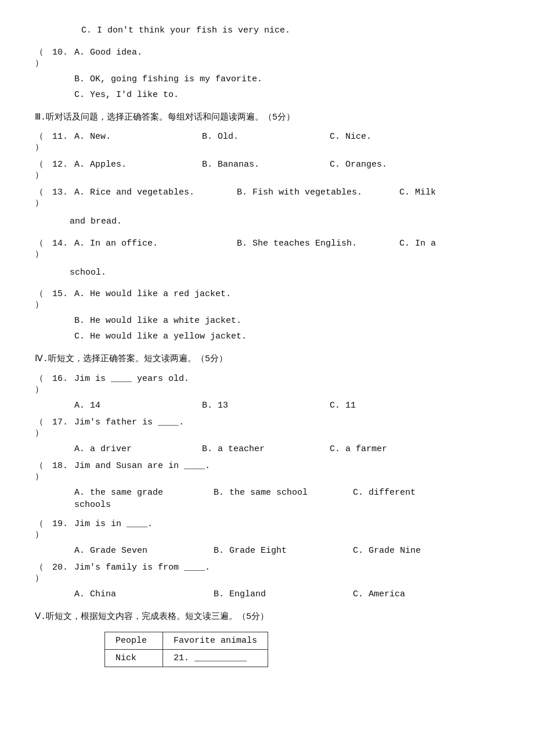  I want to click on q20-num: 20., so click(63, 568).